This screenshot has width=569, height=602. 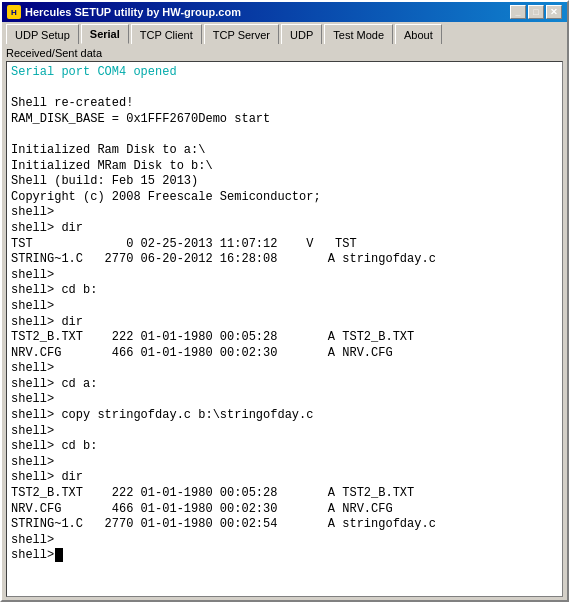 What do you see at coordinates (284, 182) in the screenshot?
I see `terminal-line: Shell (build: Feb 15 2013)` at bounding box center [284, 182].